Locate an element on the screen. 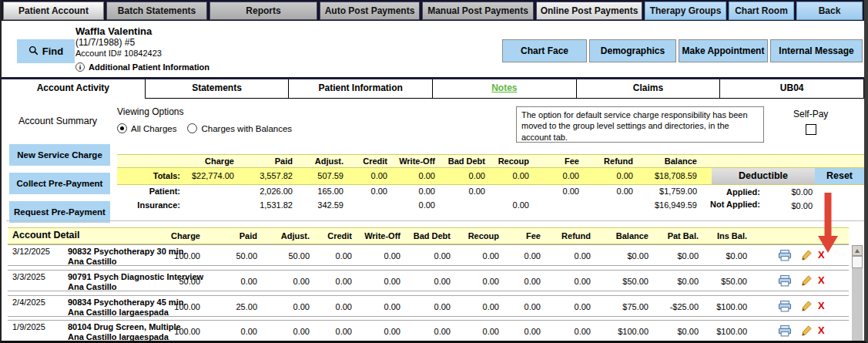 This screenshot has width=868, height=343. applied-value: $0.00 is located at coordinates (790, 193).